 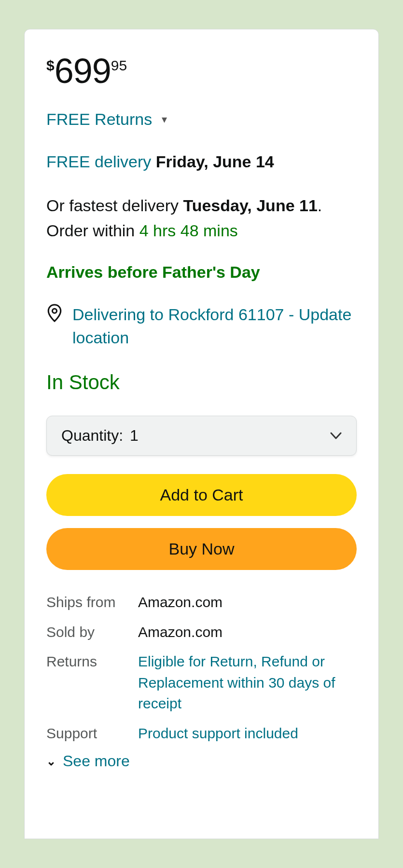 I want to click on see-more-link: ⌄ See more, so click(x=202, y=761).